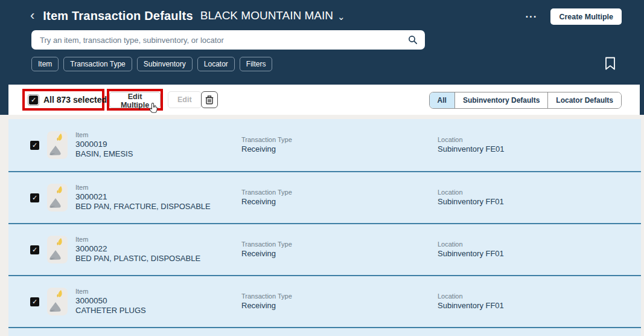  Describe the element at coordinates (118, 16) in the screenshot. I see `page-title: Item Transaction Defaults` at that location.